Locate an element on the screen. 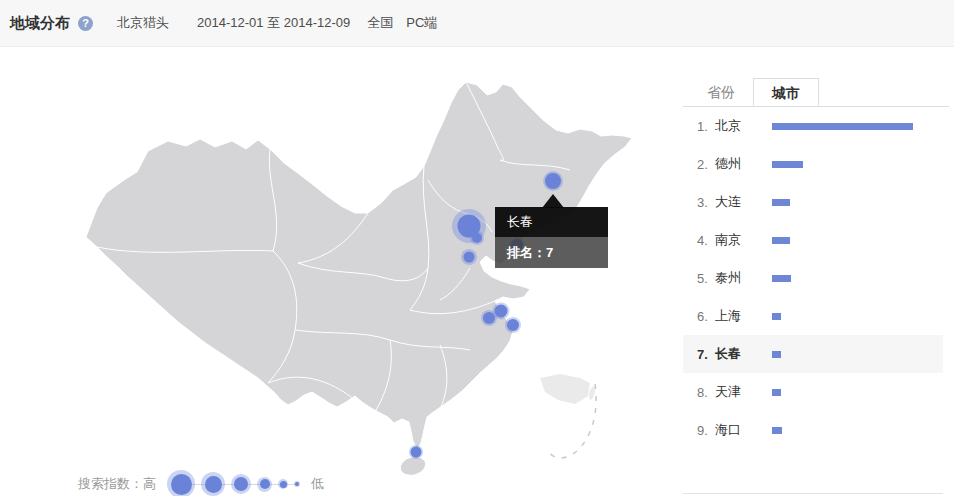  rank-row: 2.德州 is located at coordinates (813, 164).